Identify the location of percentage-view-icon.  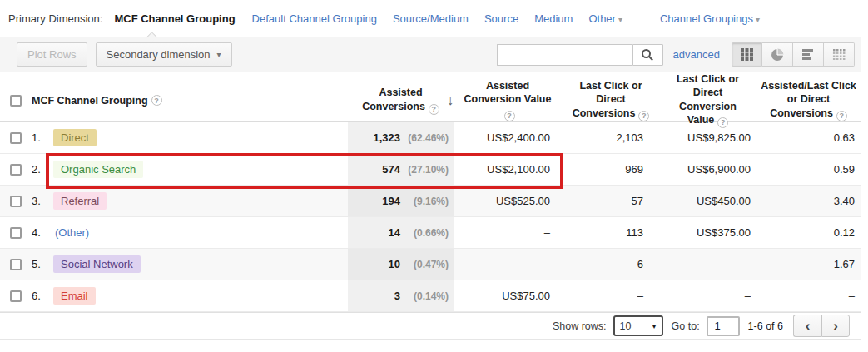
(777, 55).